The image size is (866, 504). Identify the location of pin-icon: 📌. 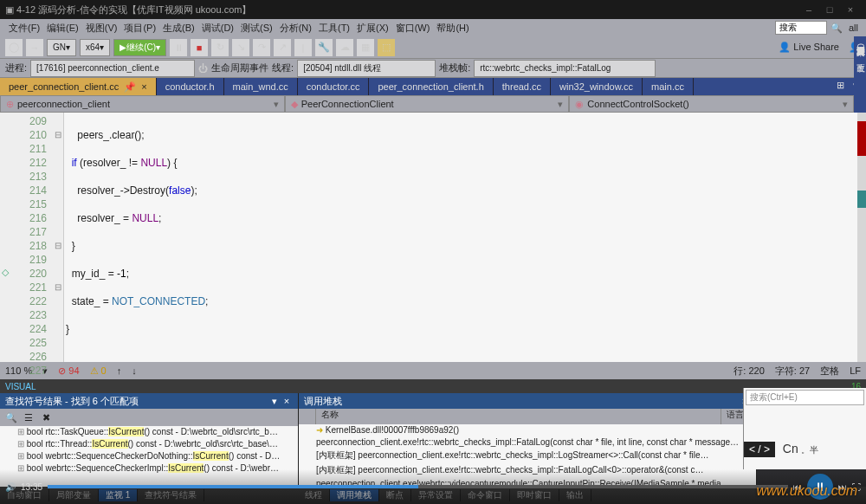
(130, 87).